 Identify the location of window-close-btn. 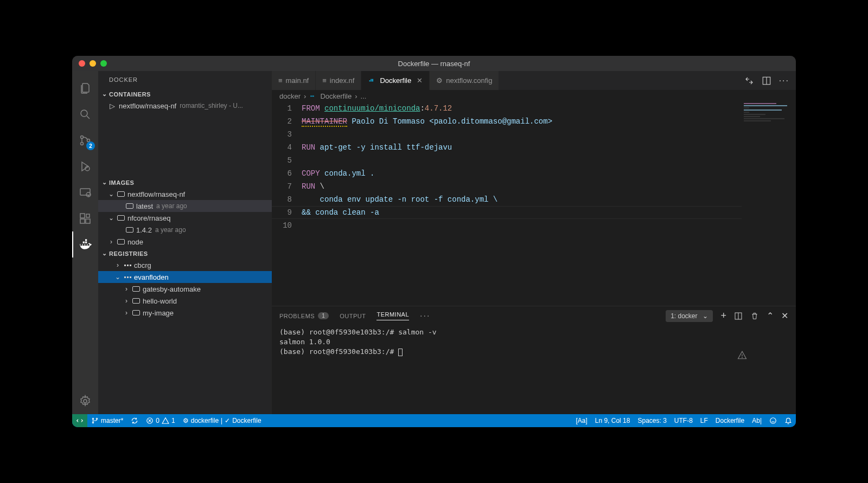
(82, 63).